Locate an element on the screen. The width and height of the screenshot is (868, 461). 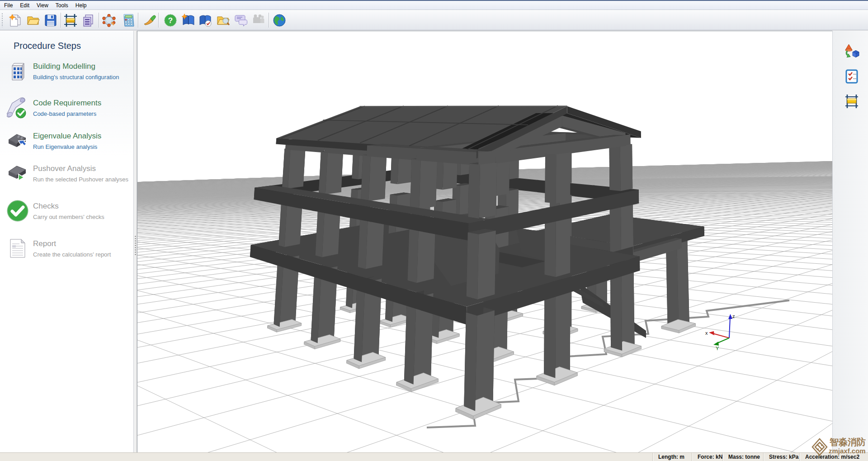
svg-text: z is located at coordinates (734, 316).